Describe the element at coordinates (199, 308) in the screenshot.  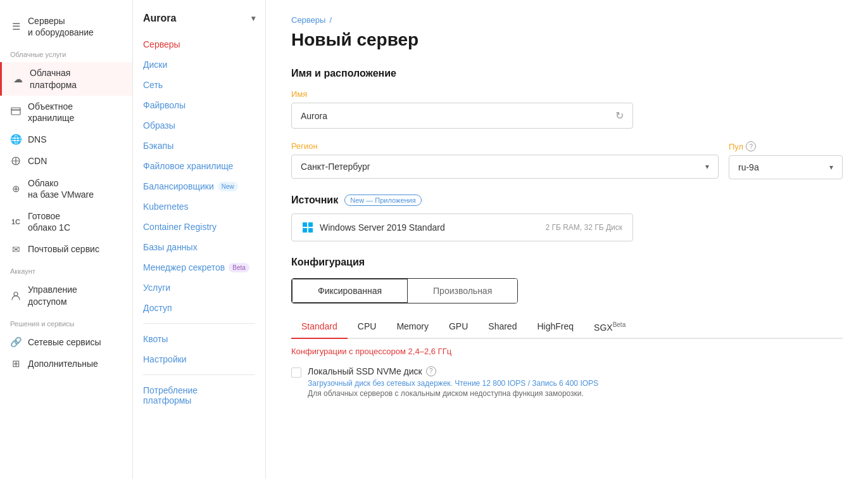
I see `sidebar-item-access: Доступ` at that location.